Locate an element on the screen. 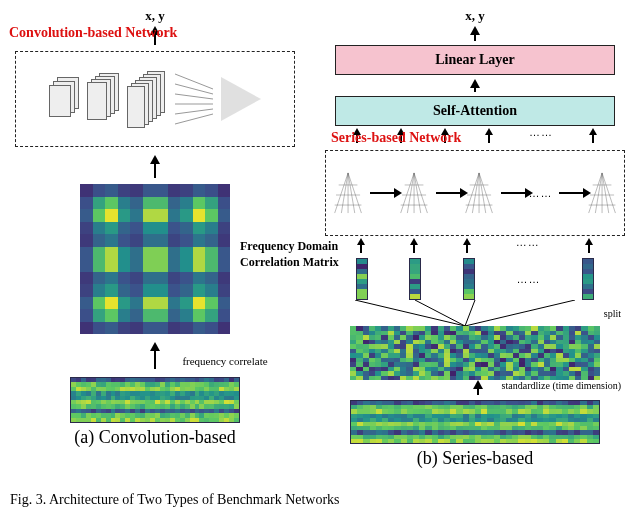 The image size is (640, 510). conv-net-block: Convolution-based Network is located at coordinates (155, 96).